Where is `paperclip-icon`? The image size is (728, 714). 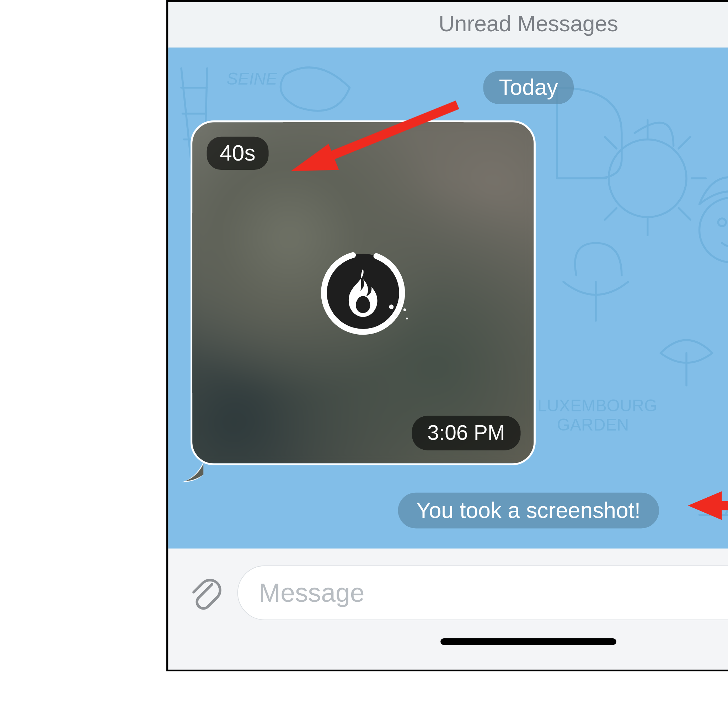 paperclip-icon is located at coordinates (205, 592).